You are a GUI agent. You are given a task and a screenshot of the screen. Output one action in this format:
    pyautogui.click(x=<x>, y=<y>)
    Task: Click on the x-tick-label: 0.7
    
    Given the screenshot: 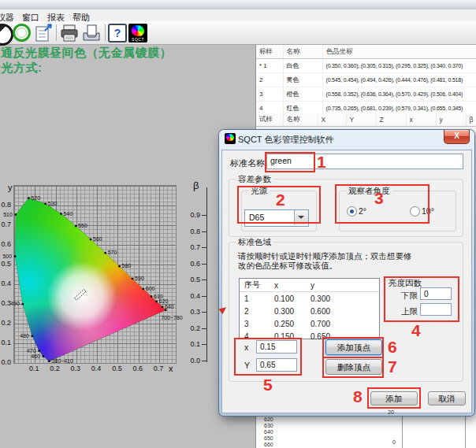 What is the action you would take?
    pyautogui.click(x=158, y=368)
    